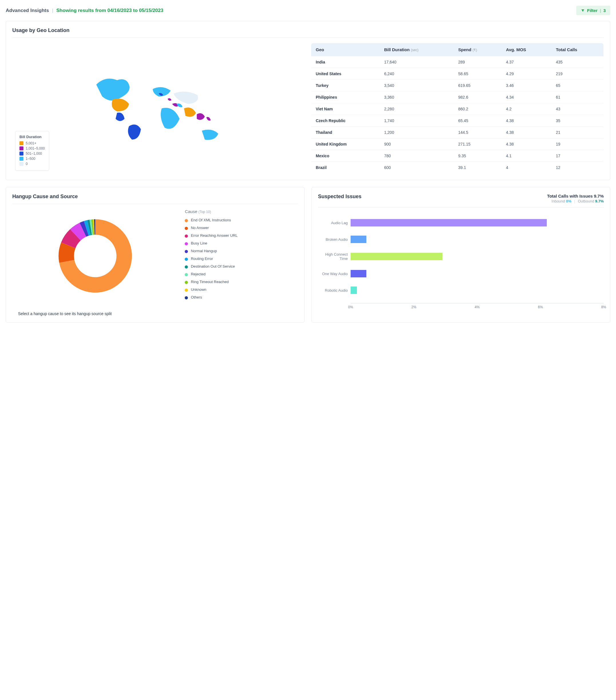 The width and height of the screenshot is (616, 700). Describe the element at coordinates (335, 223) in the screenshot. I see `bar-label: Audio Lag` at that location.